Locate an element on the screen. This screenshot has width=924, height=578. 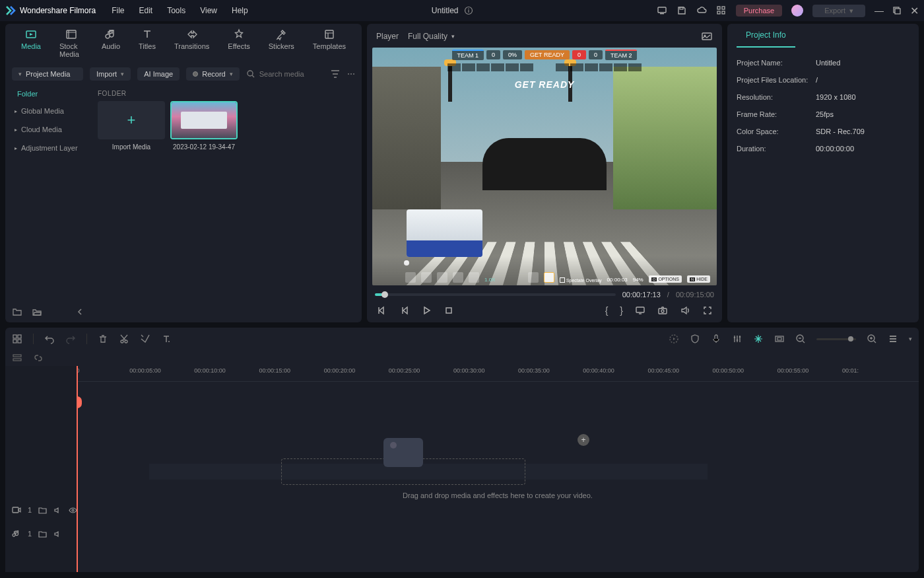
text-icon is located at coordinates (166, 339).